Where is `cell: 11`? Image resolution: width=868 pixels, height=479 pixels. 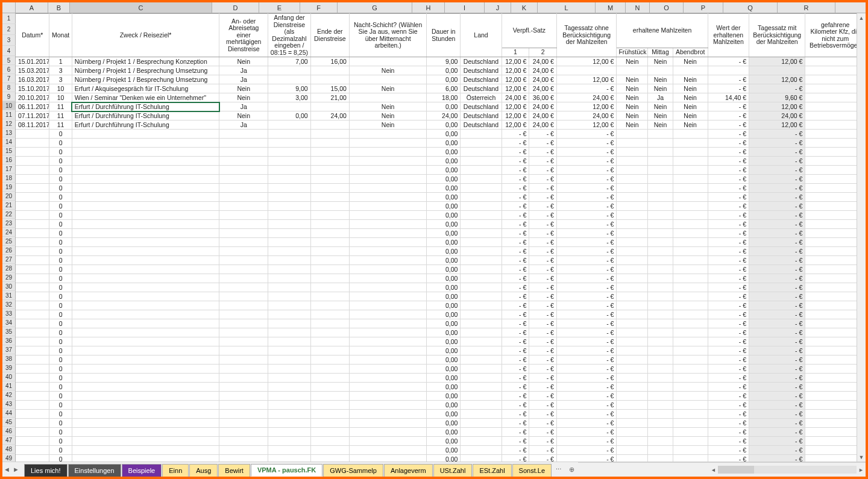
cell: 11 is located at coordinates (60, 116).